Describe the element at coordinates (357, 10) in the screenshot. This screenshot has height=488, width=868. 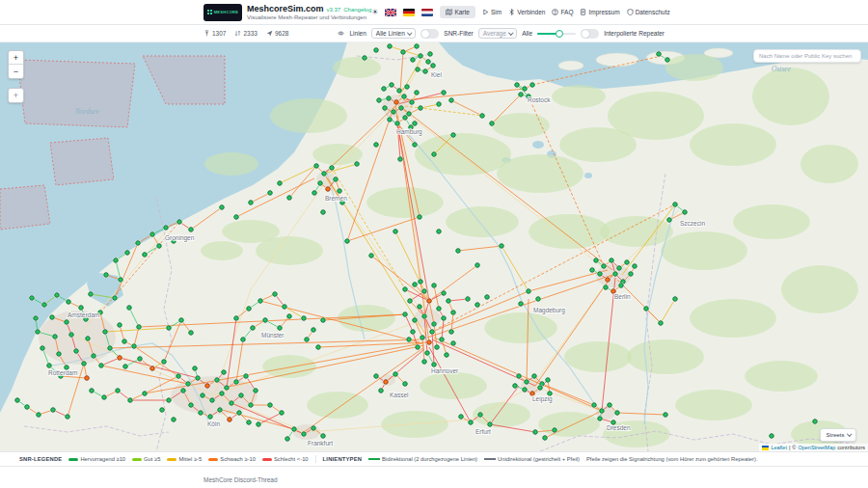
I see `changelog-link: Changelog` at that location.